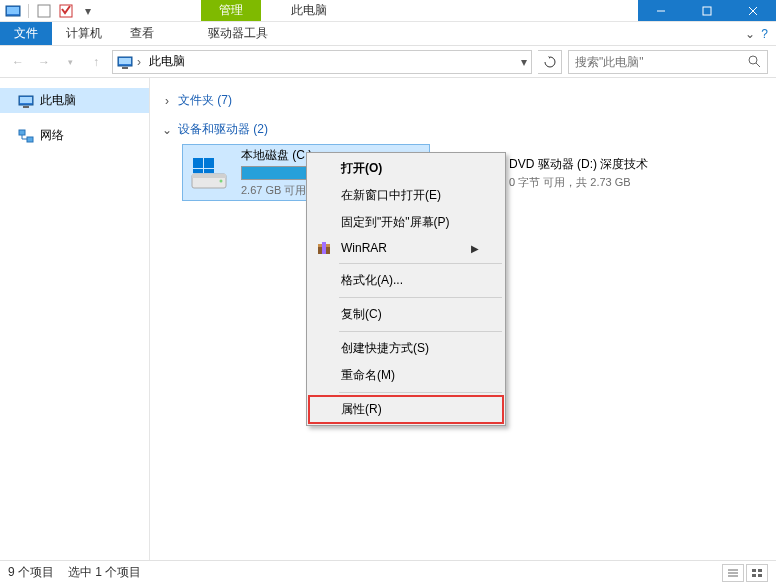 This screenshot has height=584, width=776. Describe the element at coordinates (406, 348) in the screenshot. I see `menu-create-shortcut: 创建快捷方式(S)` at that location.